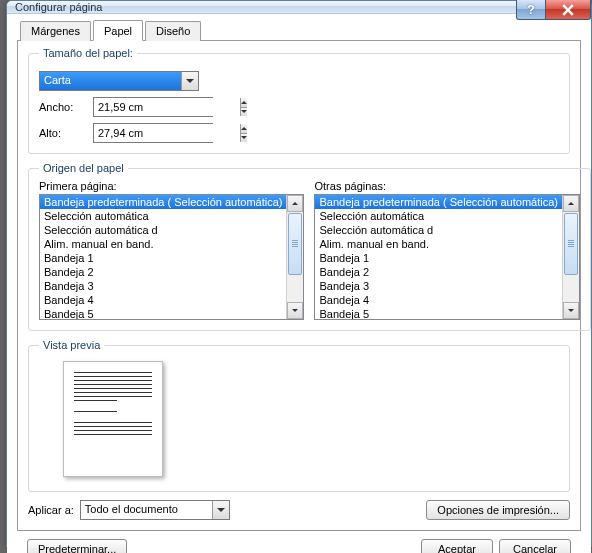 The height and width of the screenshot is (553, 592). What do you see at coordinates (51, 510) in the screenshot?
I see `apply-to-label: Aplicar a:` at bounding box center [51, 510].